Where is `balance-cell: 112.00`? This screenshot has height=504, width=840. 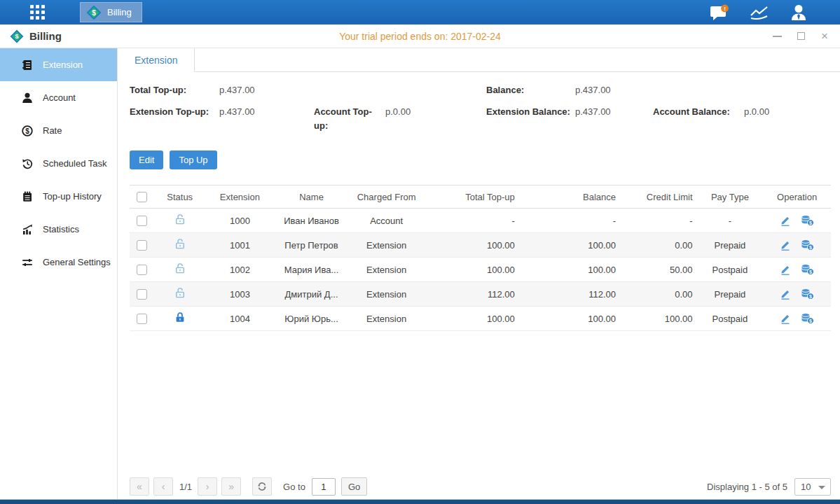 balance-cell: 112.00 is located at coordinates (570, 294).